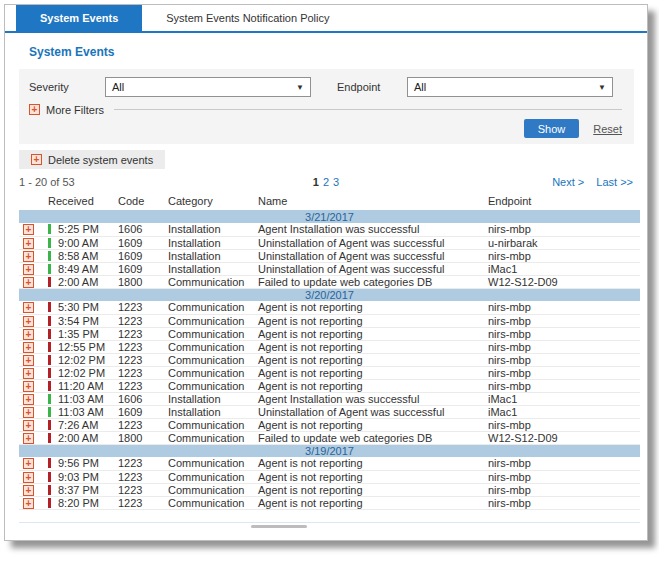  What do you see at coordinates (330, 476) in the screenshot?
I see `event-row: +9:03 PM1223CommunicationAgent is not re…` at bounding box center [330, 476].